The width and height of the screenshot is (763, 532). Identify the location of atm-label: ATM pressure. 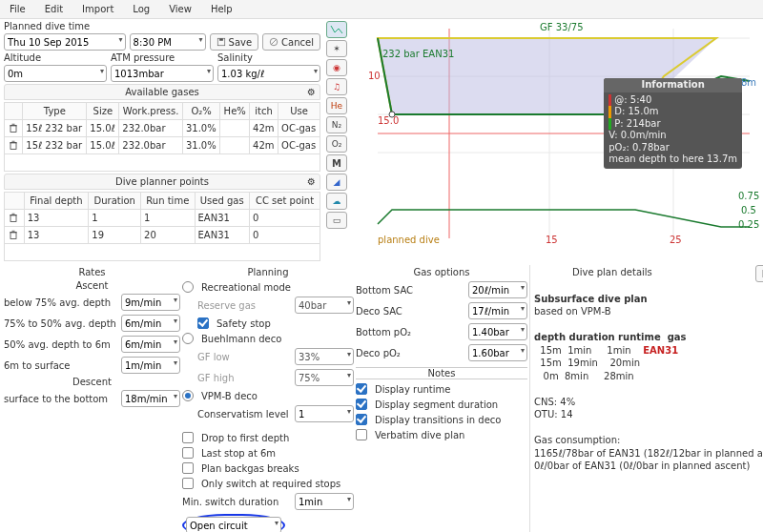
(162, 57).